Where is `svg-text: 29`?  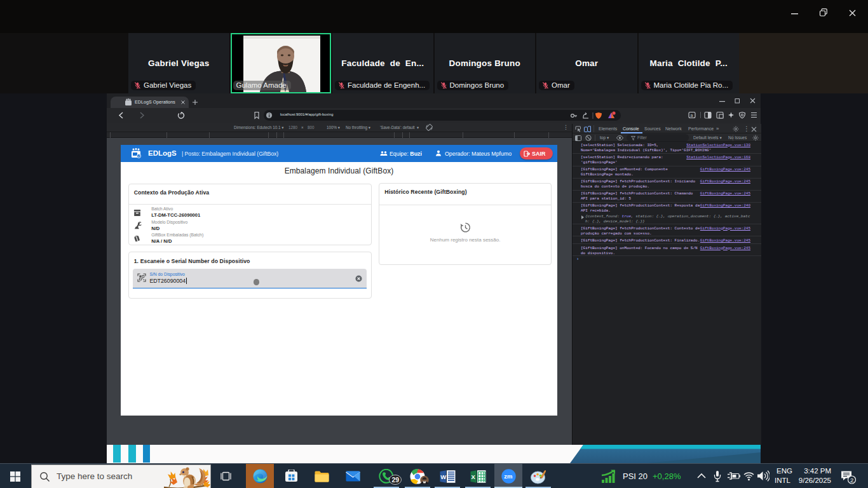 svg-text: 29 is located at coordinates (396, 480).